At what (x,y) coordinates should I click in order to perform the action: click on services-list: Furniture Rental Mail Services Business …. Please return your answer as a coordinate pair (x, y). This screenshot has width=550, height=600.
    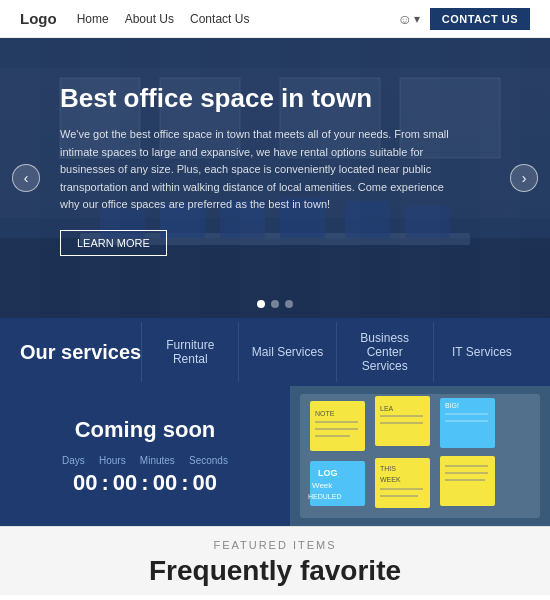
    Looking at the image, I should click on (336, 352).